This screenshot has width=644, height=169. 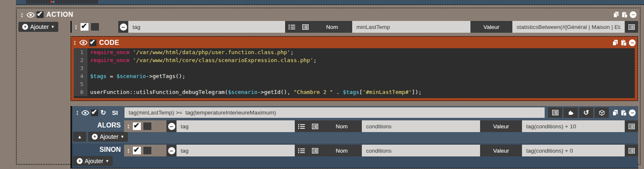 I want to click on code-line: 2require_once '/var/www/html/core/class/…, so click(x=354, y=60).